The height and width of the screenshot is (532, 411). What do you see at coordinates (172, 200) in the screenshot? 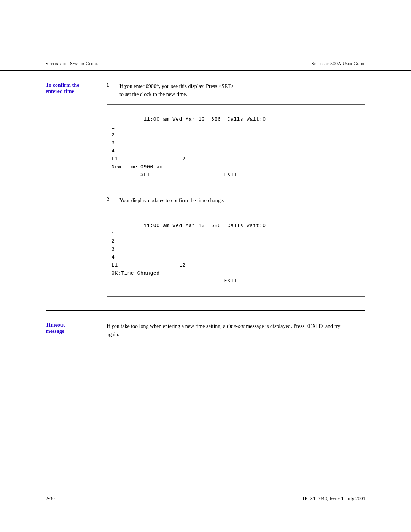
I see `step2-text: Your display updates to confirm the time…` at bounding box center [172, 200].